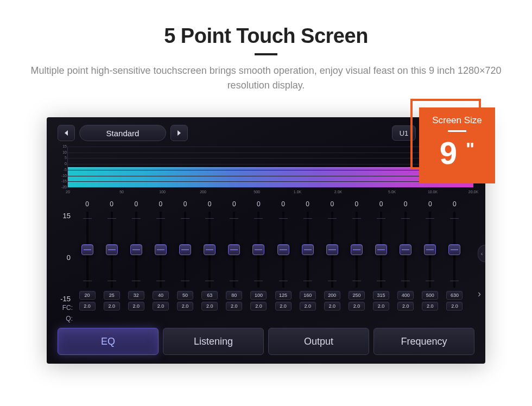 This screenshot has width=532, height=406. What do you see at coordinates (161, 262) in the screenshot?
I see `eq-band-4: 0402.0` at bounding box center [161, 262].